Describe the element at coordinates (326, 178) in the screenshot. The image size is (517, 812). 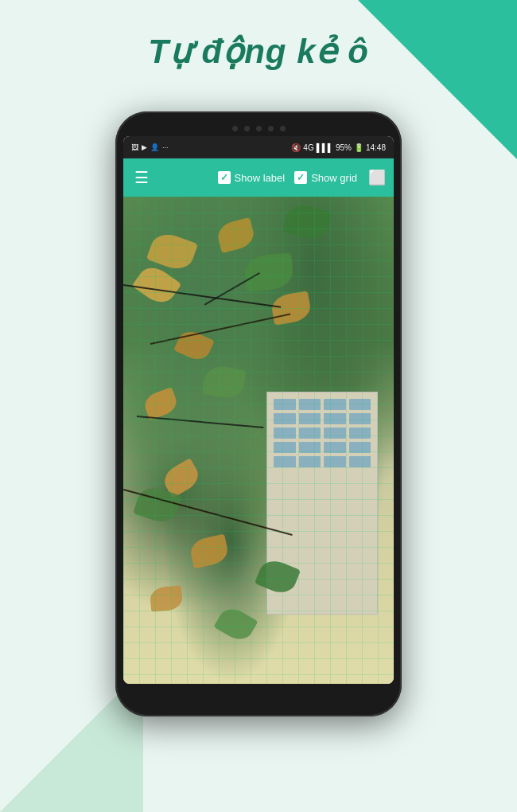
I see `show-grid-group: ✓ Show grid` at that location.